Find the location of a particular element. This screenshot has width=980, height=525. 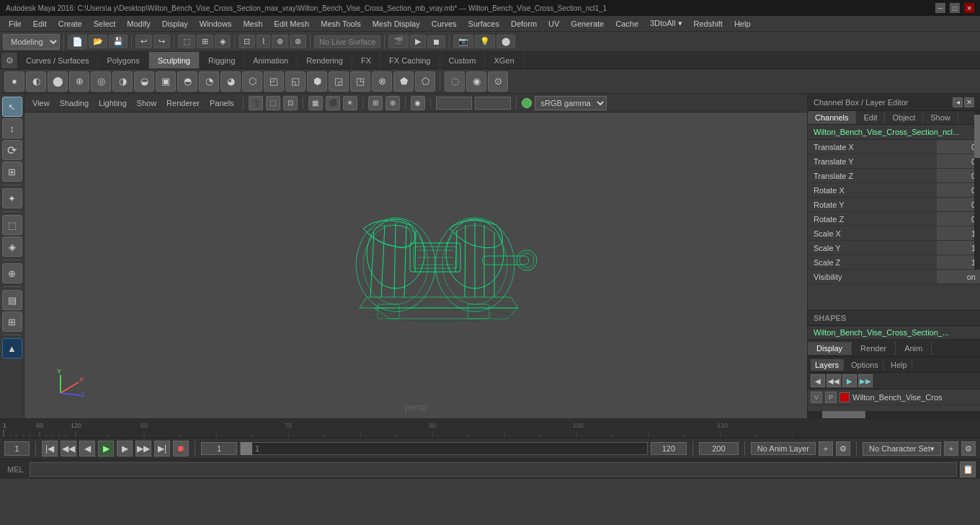

range-slider-thumb is located at coordinates (246, 449).